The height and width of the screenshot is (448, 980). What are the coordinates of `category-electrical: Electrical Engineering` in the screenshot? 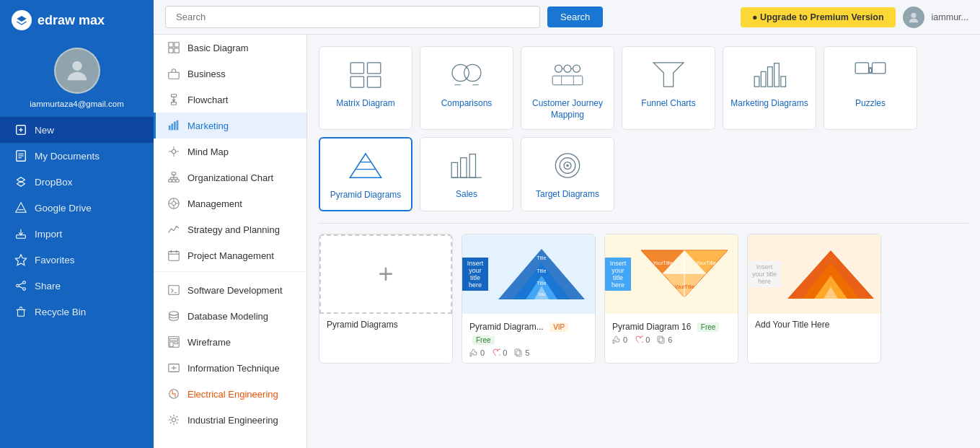 It's located at (230, 394).